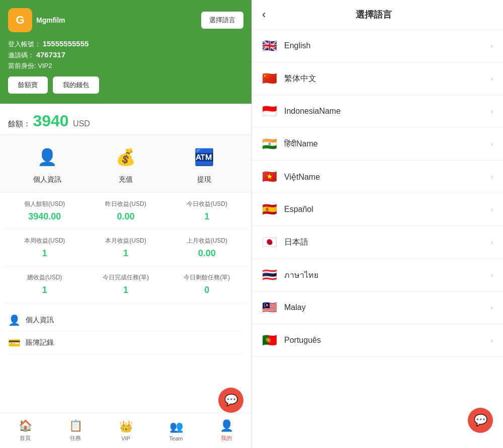 This screenshot has width=503, height=448. What do you see at coordinates (377, 46) in the screenshot?
I see `lang-item-english: 🇬🇧 English ›` at bounding box center [377, 46].